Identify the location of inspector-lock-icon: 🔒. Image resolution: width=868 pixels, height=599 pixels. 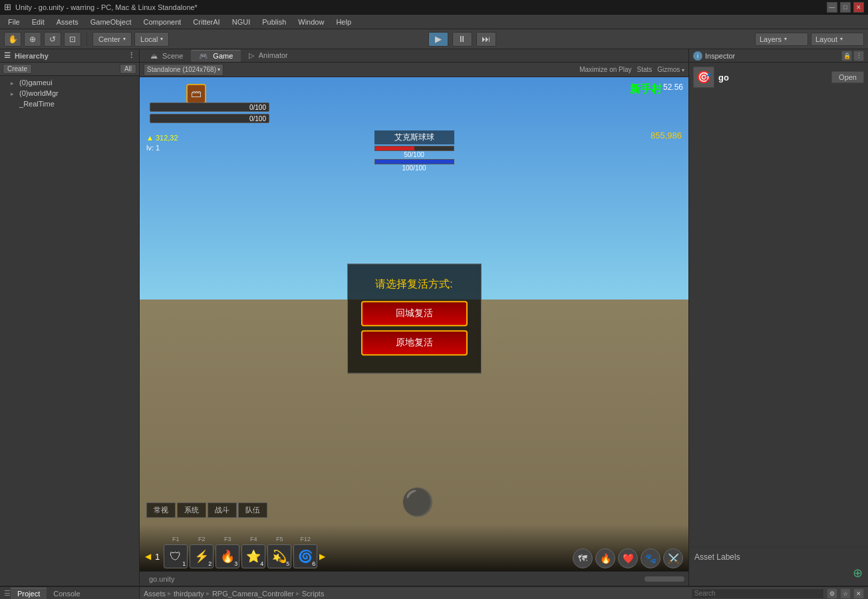
(847, 56).